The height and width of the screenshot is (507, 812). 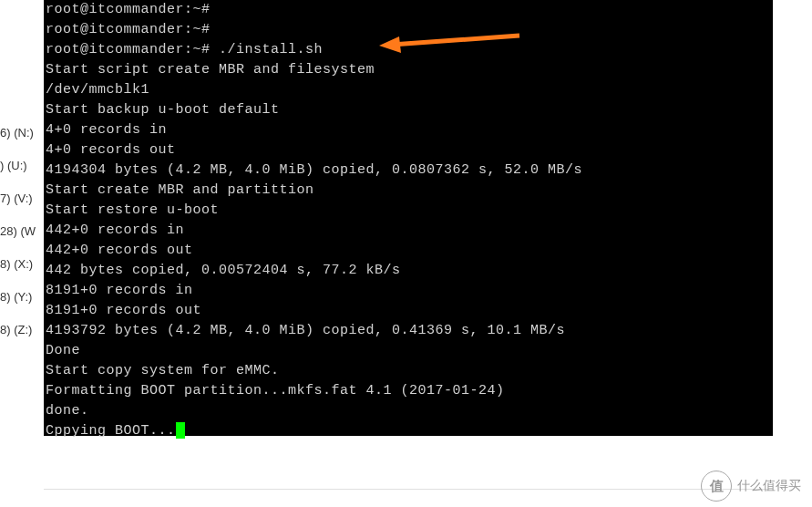 What do you see at coordinates (16, 264) in the screenshot?
I see `sidebar-item-x: 8) (X:)` at bounding box center [16, 264].